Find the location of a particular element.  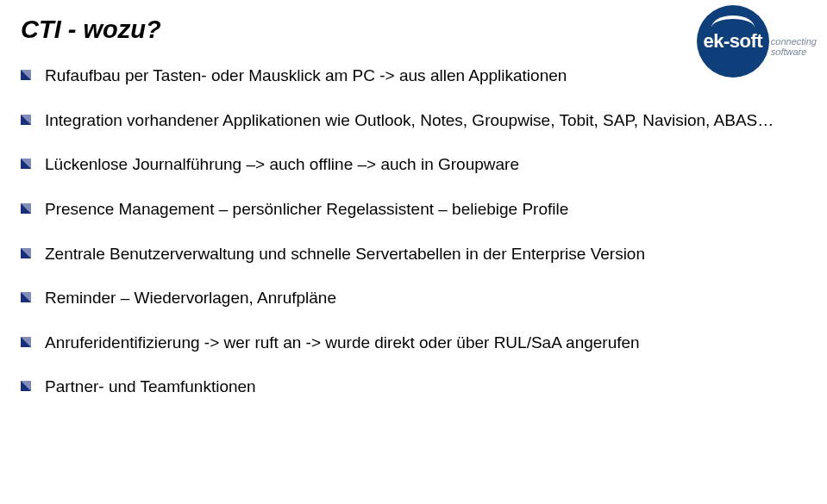

list-item: Rufaufbau per Tasten- oder Mausklick am … is located at coordinates (414, 76).